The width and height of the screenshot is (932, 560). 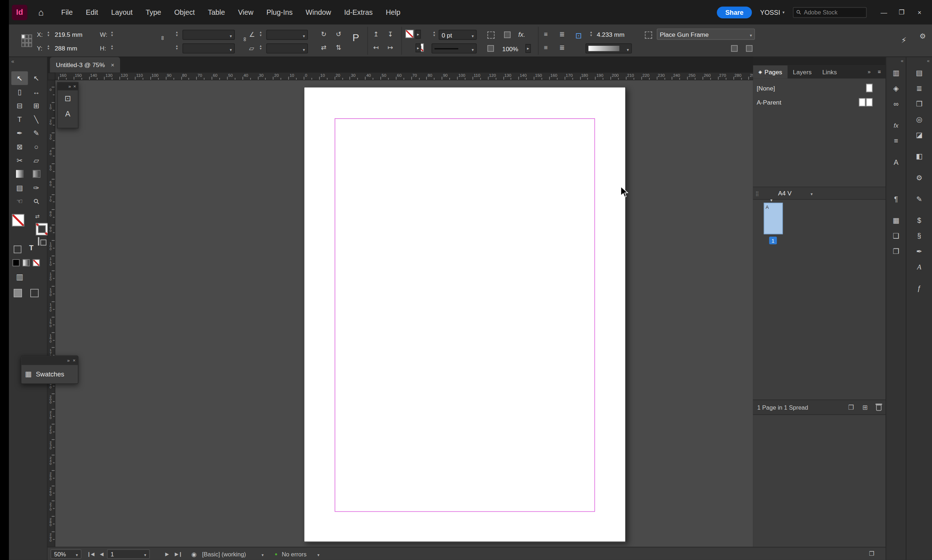 I want to click on control-bar-gear-icon: ⚙, so click(x=923, y=36).